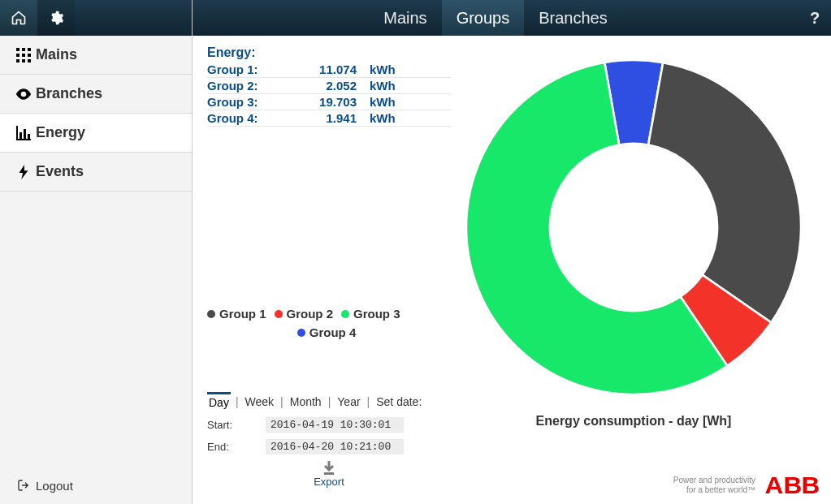 The width and height of the screenshot is (831, 504). What do you see at coordinates (815, 18) in the screenshot?
I see `help-button: ?` at bounding box center [815, 18].